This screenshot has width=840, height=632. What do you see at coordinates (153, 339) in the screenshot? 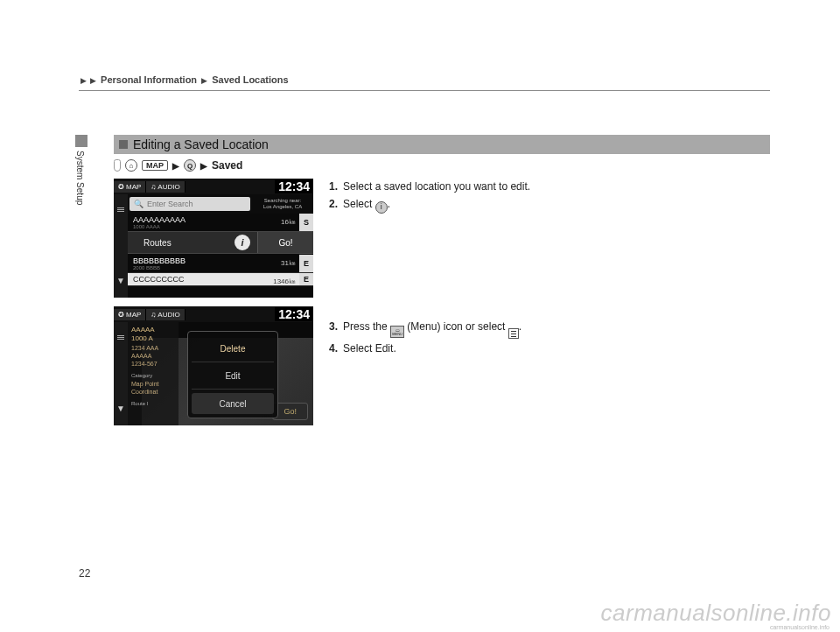
I see `detail-address: 1000 A` at bounding box center [153, 339].